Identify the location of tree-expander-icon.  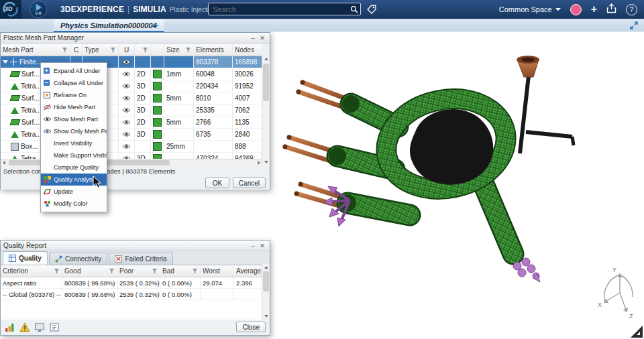
(5, 62).